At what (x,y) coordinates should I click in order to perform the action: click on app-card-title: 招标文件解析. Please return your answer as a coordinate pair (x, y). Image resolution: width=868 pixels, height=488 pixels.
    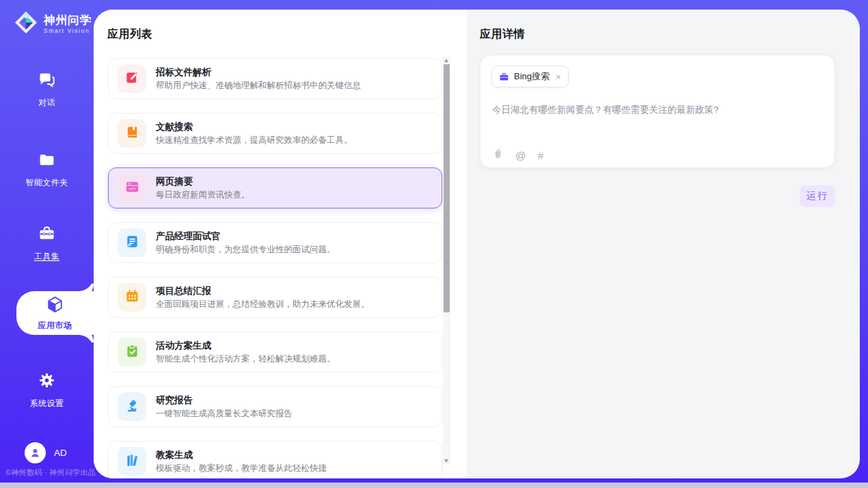
    Looking at the image, I should click on (258, 72).